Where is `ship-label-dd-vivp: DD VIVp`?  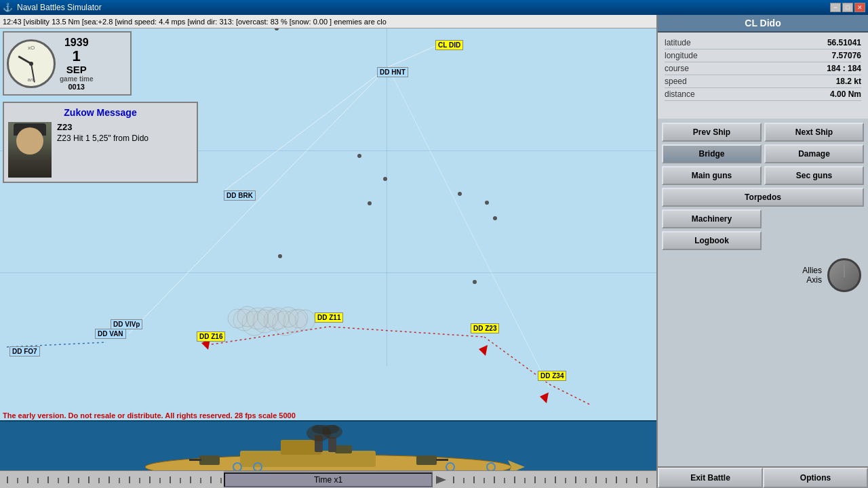 ship-label-dd-vivp: DD VIVp is located at coordinates (126, 324).